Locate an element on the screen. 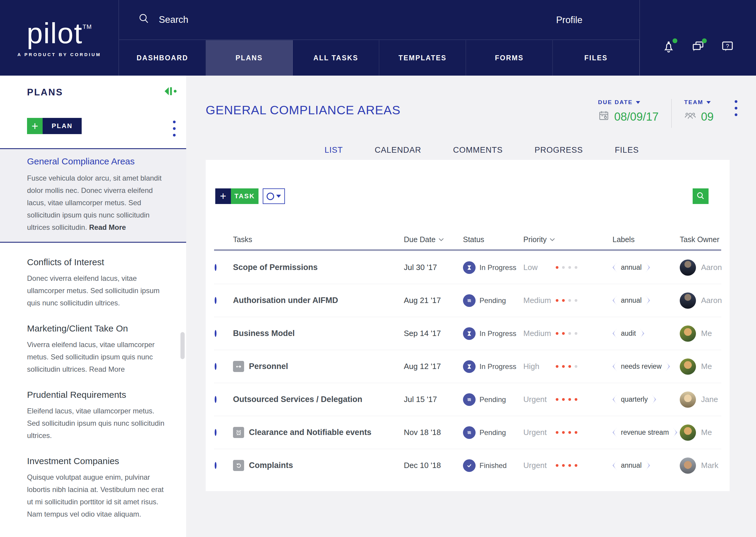 The height and width of the screenshot is (537, 756). label-tag: needs review is located at coordinates (641, 366).